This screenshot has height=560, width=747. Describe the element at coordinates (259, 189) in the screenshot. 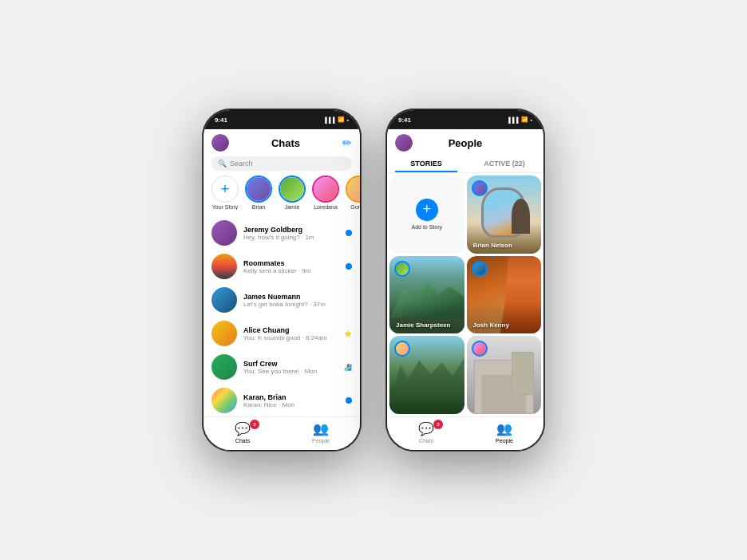

I see `brian-avatar` at that location.